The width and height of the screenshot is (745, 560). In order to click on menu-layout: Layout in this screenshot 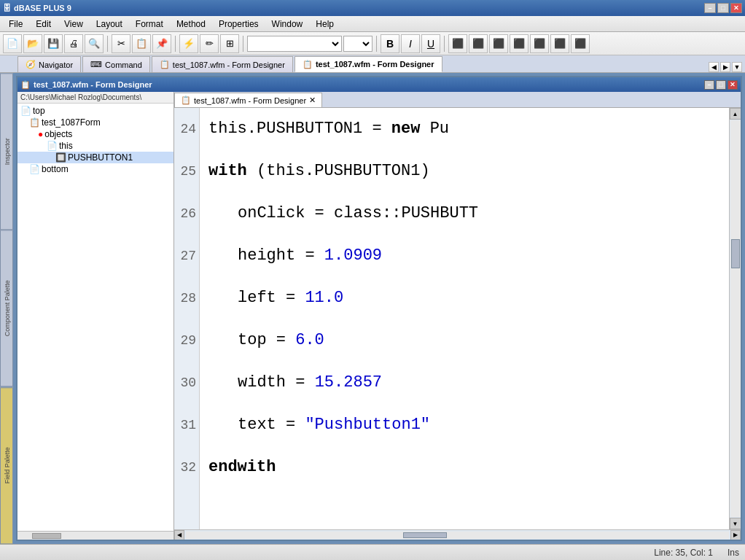, I will do `click(109, 24)`.